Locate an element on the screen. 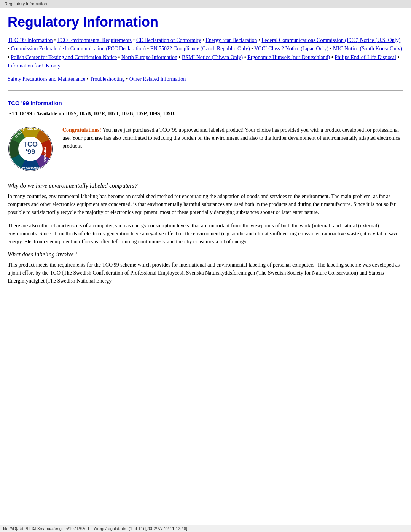  why-heading: Why do we have environmentally labeled c… is located at coordinates (206, 186).